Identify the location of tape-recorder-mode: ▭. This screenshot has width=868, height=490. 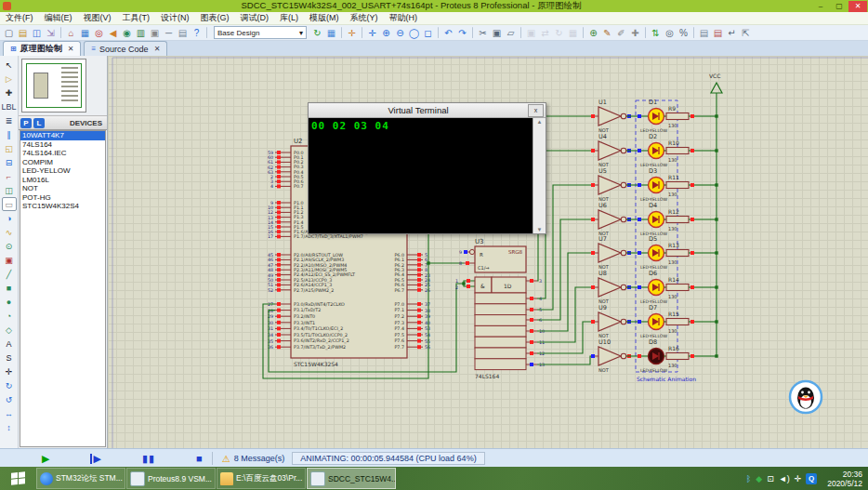
(9, 205).